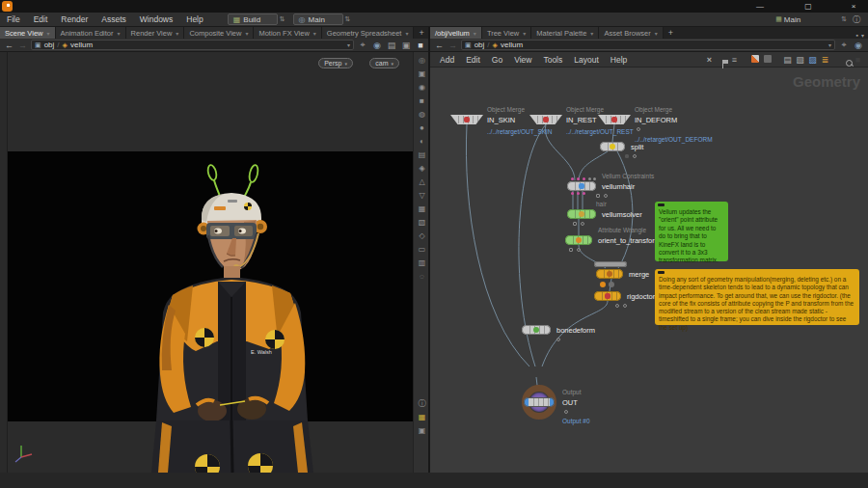 The image size is (868, 488). What do you see at coordinates (760, 6) in the screenshot?
I see `minimize-button: —` at bounding box center [760, 6].